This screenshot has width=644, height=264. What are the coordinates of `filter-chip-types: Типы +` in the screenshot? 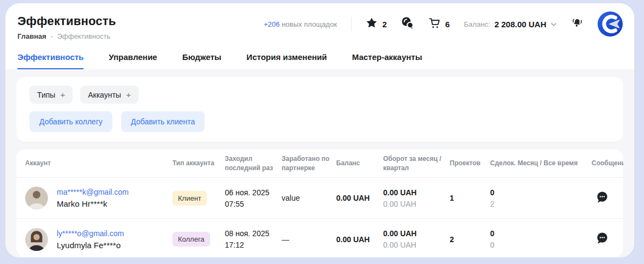 It's located at (51, 95).